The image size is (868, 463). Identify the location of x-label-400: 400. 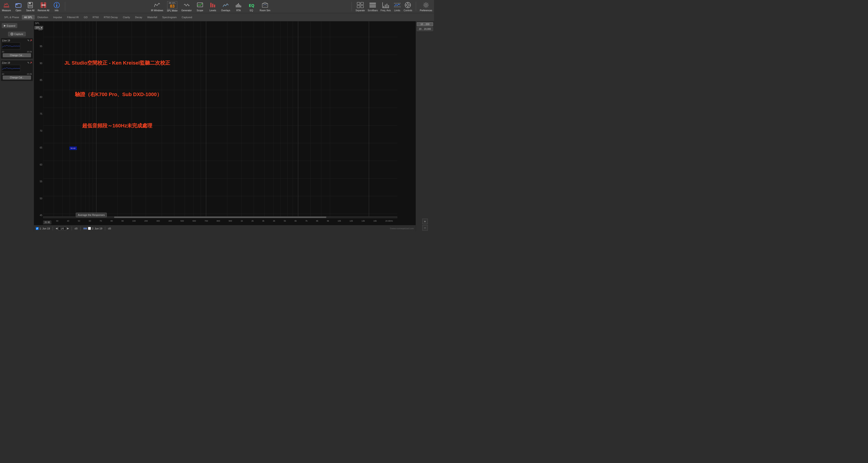
(170, 221).